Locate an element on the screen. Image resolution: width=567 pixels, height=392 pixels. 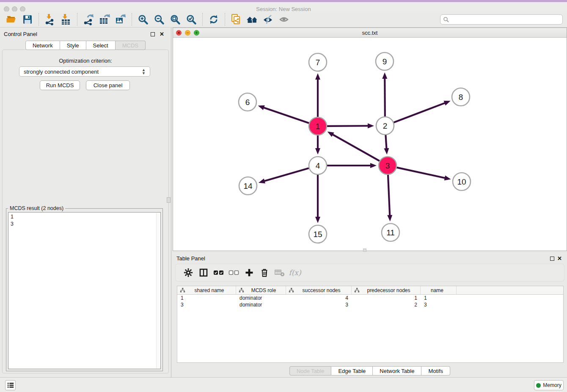
tab-select: Select is located at coordinates (101, 45).